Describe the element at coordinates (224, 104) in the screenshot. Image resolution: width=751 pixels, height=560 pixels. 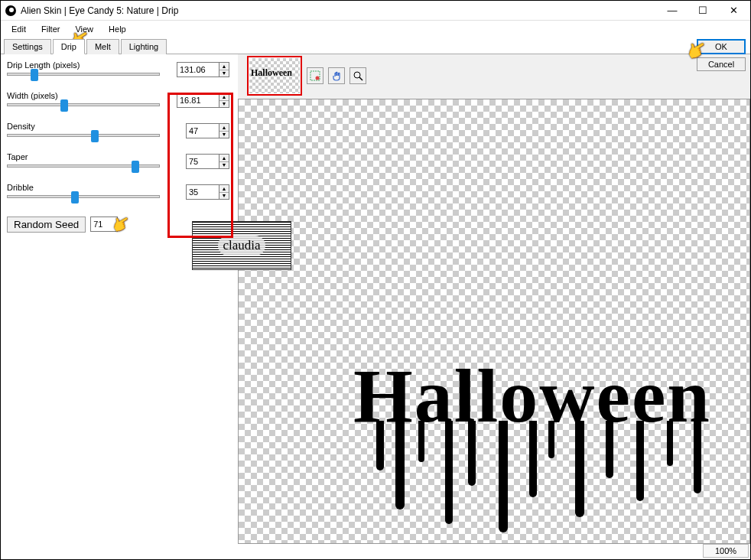
I see `width-down: ▼` at that location.